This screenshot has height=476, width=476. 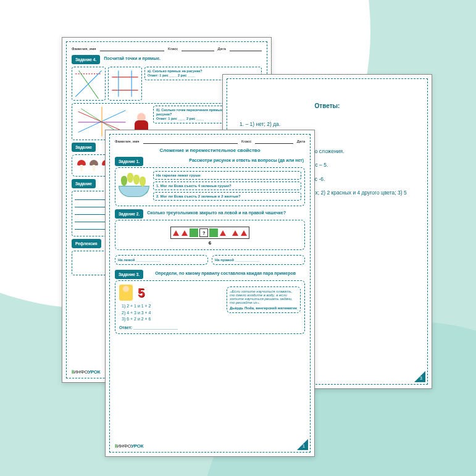 What do you see at coordinates (129, 162) in the screenshot?
I see `task-1-label: Задание 1.` at bounding box center [129, 162].